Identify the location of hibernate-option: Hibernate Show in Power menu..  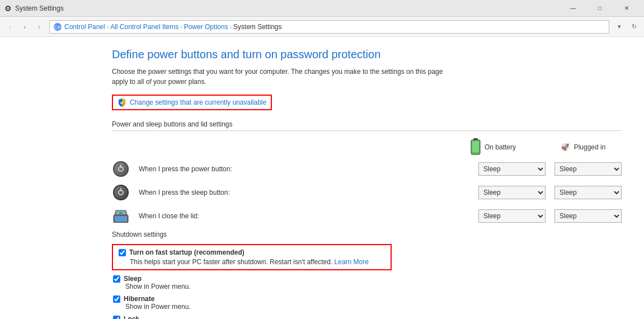
(367, 303).